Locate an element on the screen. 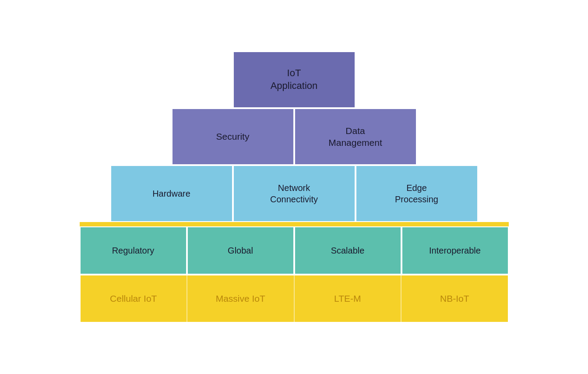 The height and width of the screenshot is (374, 588). tier4-wrapper: Regulatory Global Scalable Interoperable is located at coordinates (294, 251).